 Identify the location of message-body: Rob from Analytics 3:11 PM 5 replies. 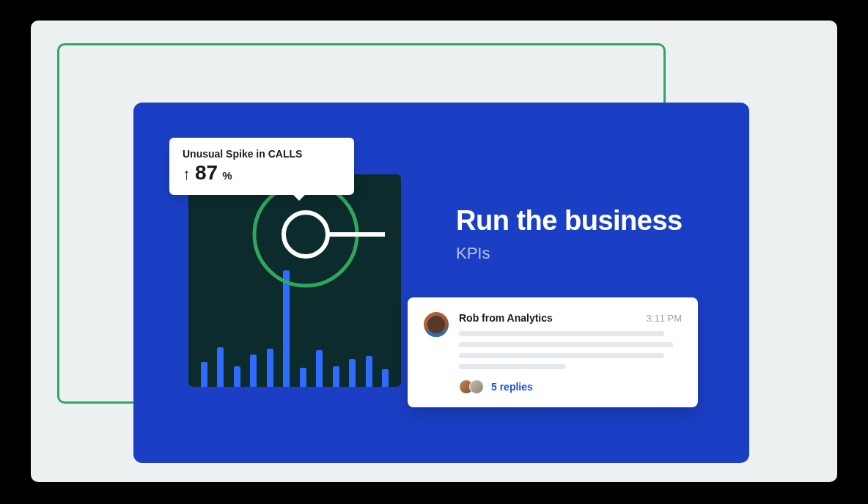
(570, 353).